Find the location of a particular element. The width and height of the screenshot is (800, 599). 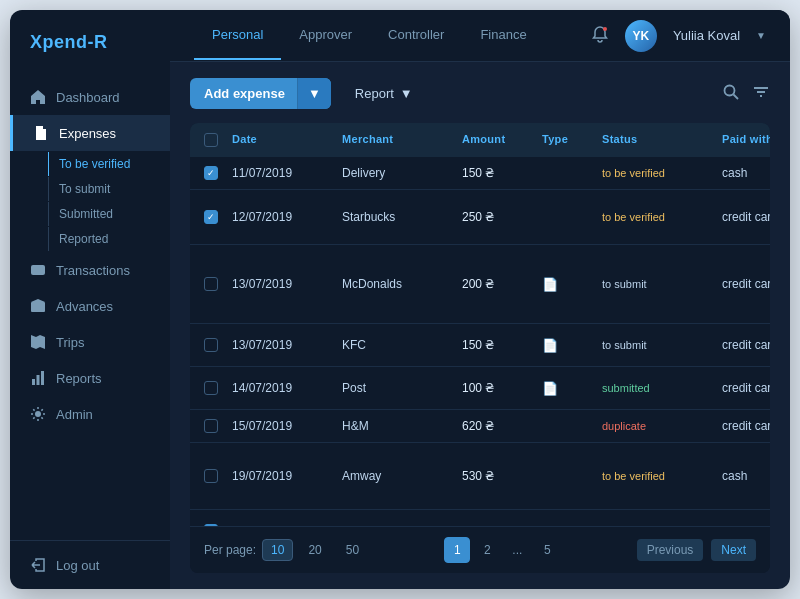

sidebar-item-admin: Admin is located at coordinates (90, 414).